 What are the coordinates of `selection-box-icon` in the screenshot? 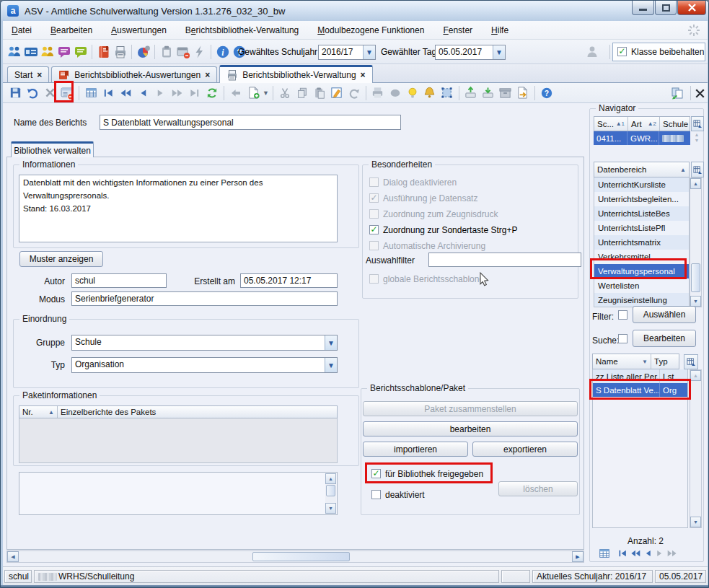 It's located at (447, 93).